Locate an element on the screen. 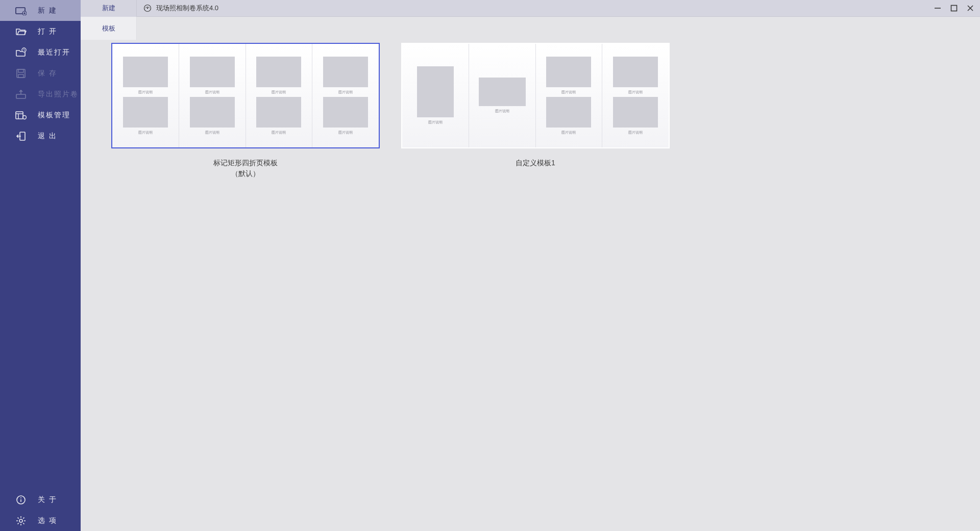 This screenshot has width=980, height=531. info-icon is located at coordinates (21, 500).